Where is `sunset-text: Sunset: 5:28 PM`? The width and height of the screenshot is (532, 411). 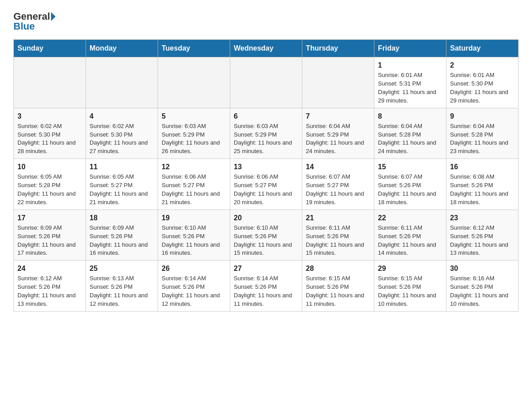 sunset-text: Sunset: 5:28 PM is located at coordinates (482, 135).